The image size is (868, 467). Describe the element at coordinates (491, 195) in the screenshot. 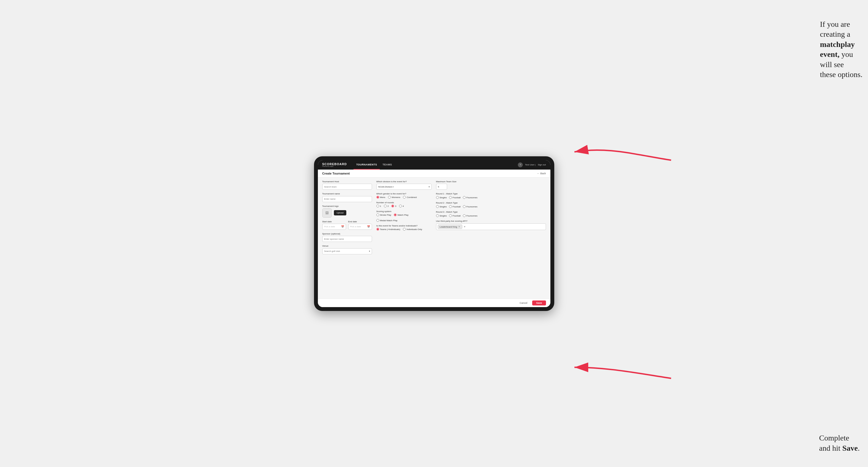

I see `round1-match-type-group: Round 1 - Match Type Singles Fourball` at that location.